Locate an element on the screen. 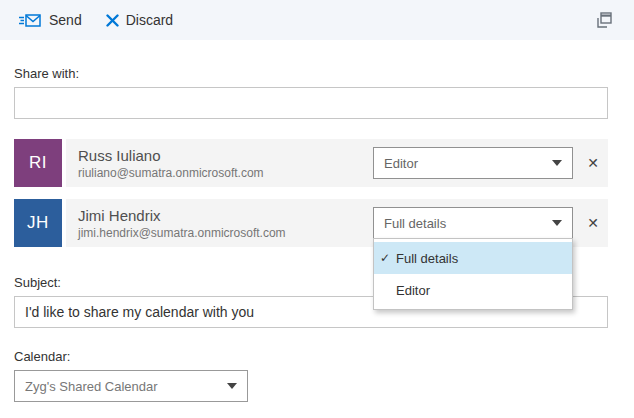 The image size is (634, 418). person-email: jimi.hendrix@sumatra.onmicrosoft.com is located at coordinates (182, 233).